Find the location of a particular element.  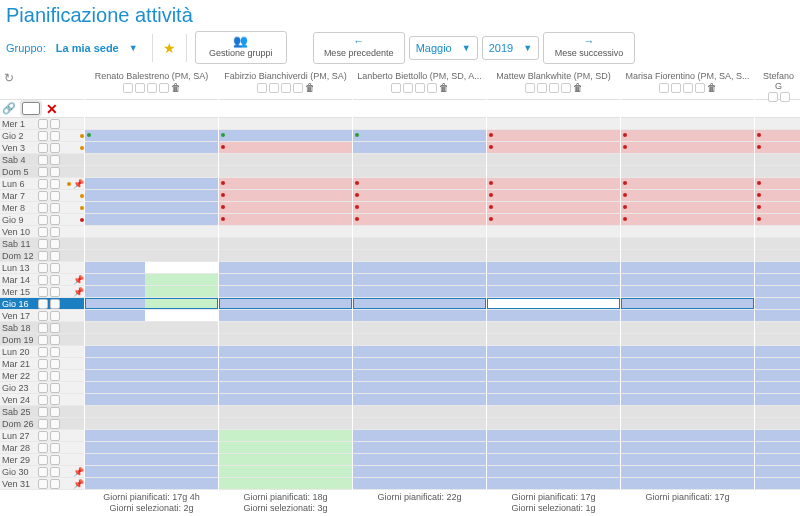

day-row: Sab 18 is located at coordinates (42, 328).